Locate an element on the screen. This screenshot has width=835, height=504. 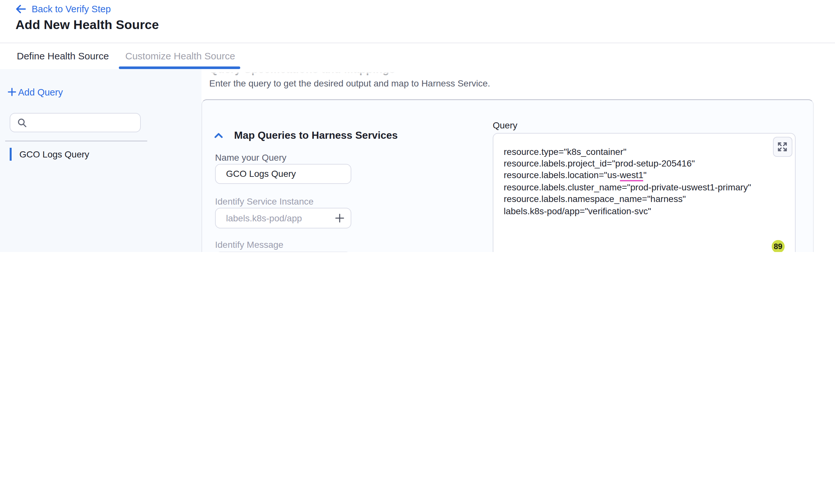
plus-icon is located at coordinates (12, 92).